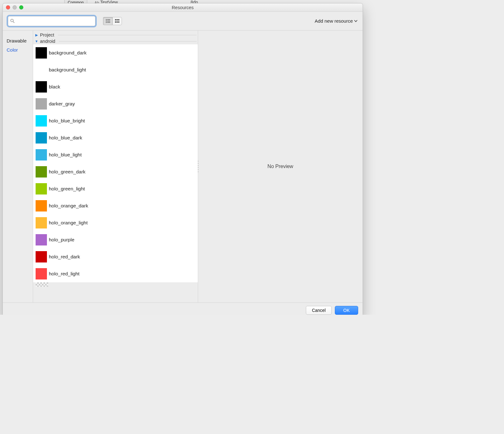  Describe the element at coordinates (112, 21) in the screenshot. I see `view-mode-toggle` at that location.